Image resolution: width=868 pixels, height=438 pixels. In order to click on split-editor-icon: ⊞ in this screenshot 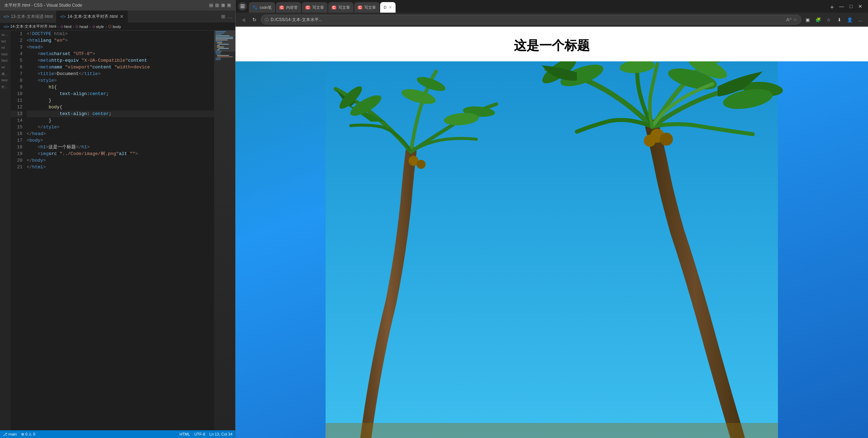, I will do `click(223, 16)`.